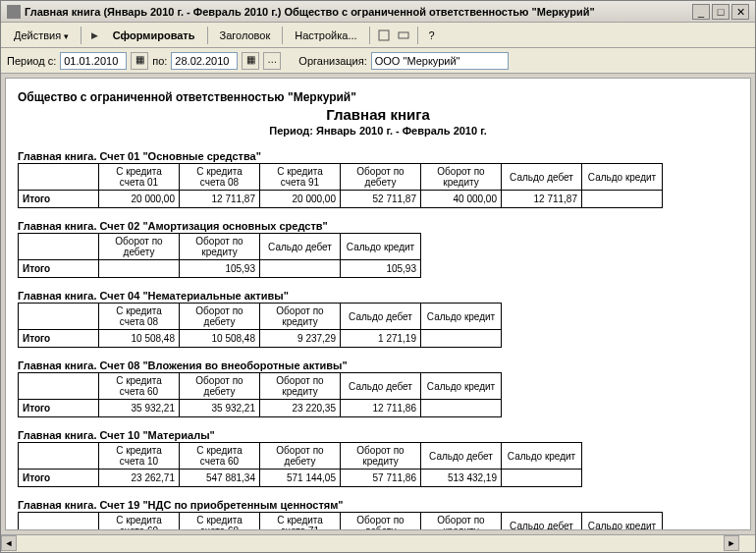 Image resolution: width=756 pixels, height=553 pixels. I want to click on date-to-picker-icon: ▦, so click(250, 61).